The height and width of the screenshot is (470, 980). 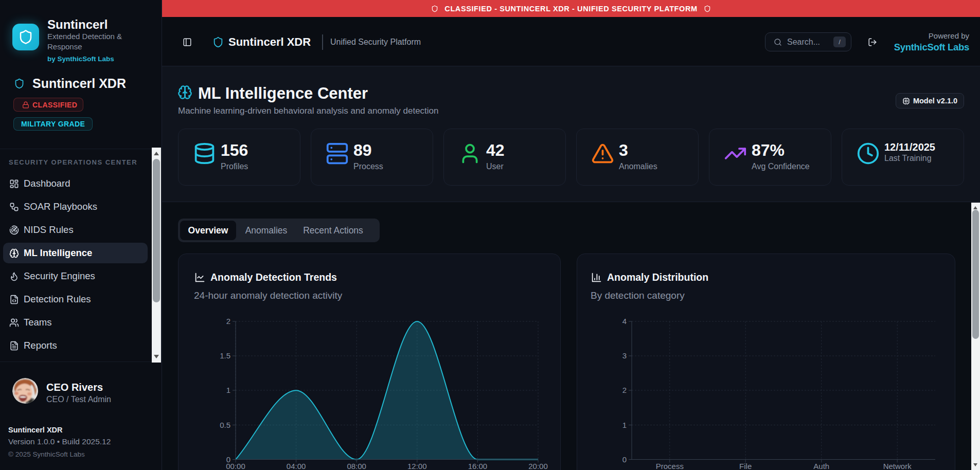 I want to click on svg-text: 04:00, so click(x=296, y=466).